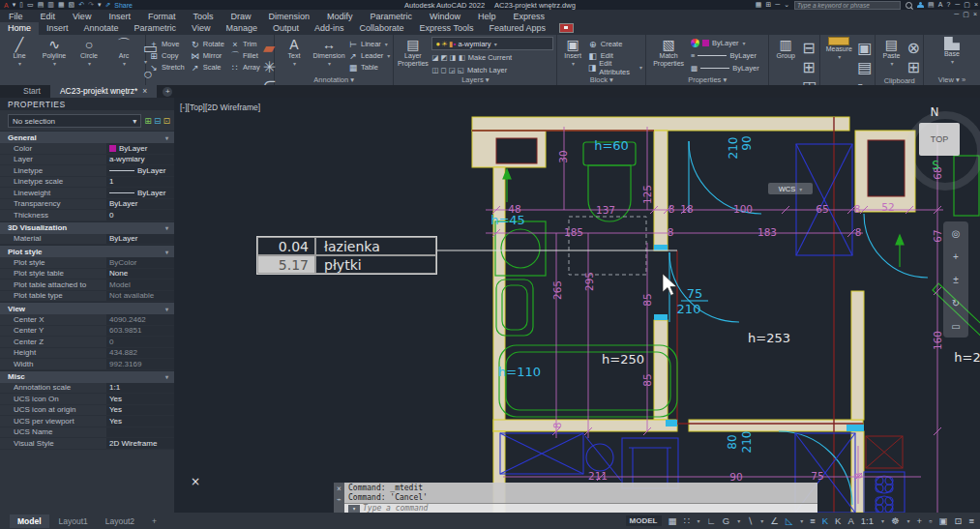 The image size is (980, 529). What do you see at coordinates (726, 520) in the screenshot?
I see `polar-tracking-icon: G` at bounding box center [726, 520].